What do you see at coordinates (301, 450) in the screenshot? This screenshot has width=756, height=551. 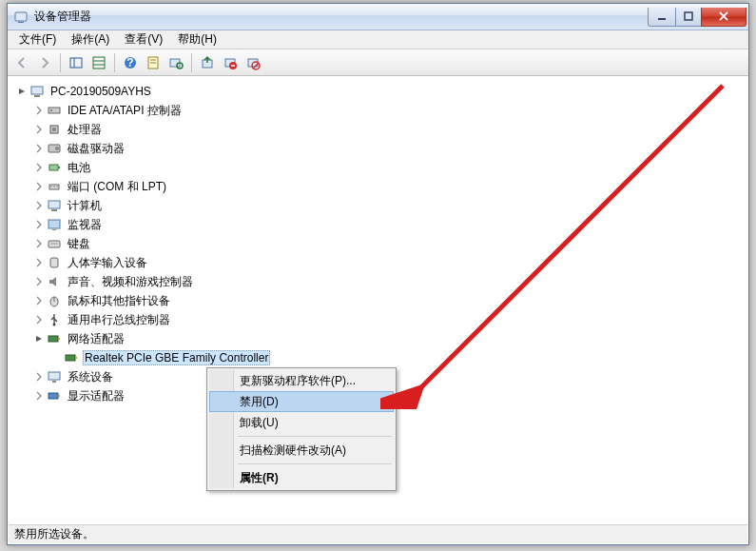 I see `menu-scan-hardware: 扫描检测硬件改动(A)` at bounding box center [301, 450].